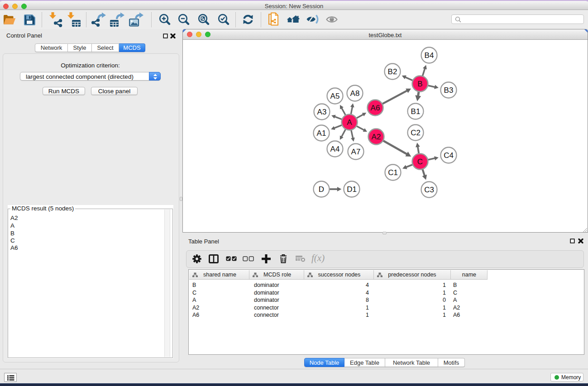 The width and height of the screenshot is (588, 386). I want to click on svg-text: B1, so click(416, 111).